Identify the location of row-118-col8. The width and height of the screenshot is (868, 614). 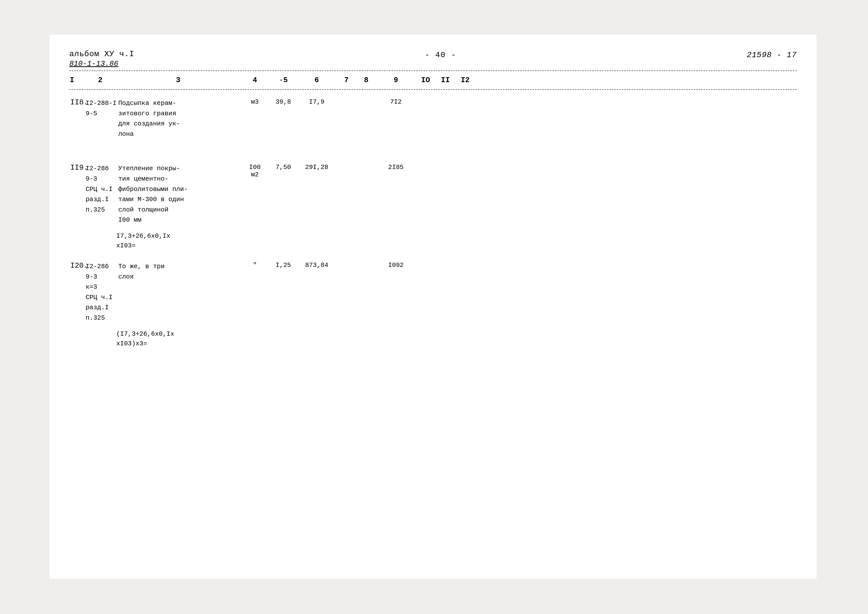
(366, 98).